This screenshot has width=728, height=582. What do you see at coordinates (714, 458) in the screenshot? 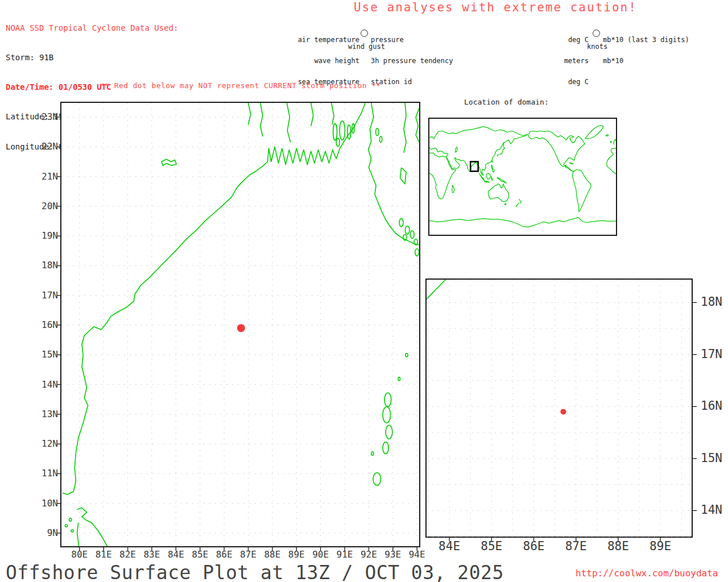
I see `zoom-map-lat-label: 15N` at bounding box center [714, 458].